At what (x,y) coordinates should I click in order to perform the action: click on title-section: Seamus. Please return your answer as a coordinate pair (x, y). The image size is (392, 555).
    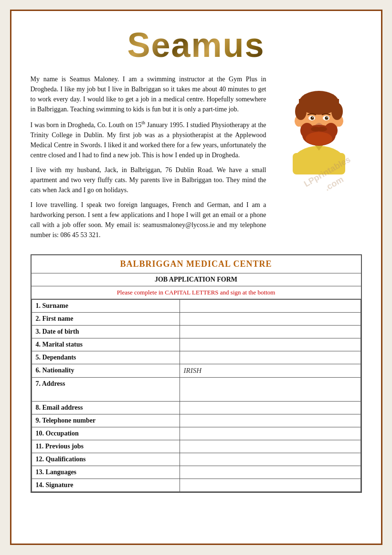
    Looking at the image, I should click on (196, 45).